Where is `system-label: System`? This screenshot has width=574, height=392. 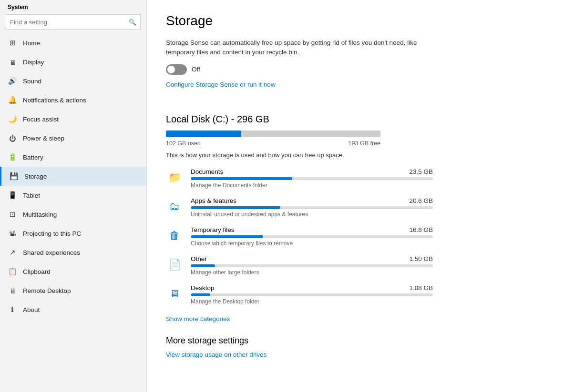 system-label: System is located at coordinates (73, 6).